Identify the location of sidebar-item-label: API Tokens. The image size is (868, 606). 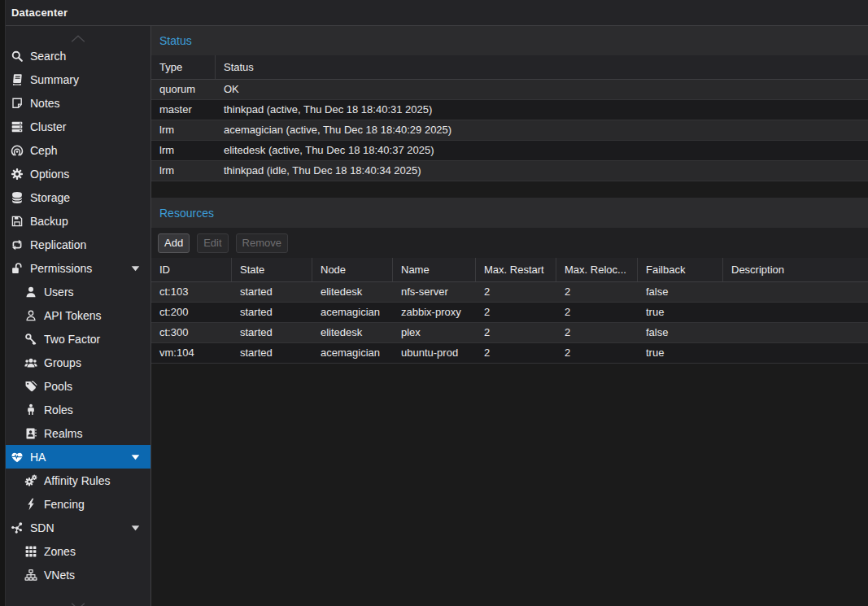
(73, 316).